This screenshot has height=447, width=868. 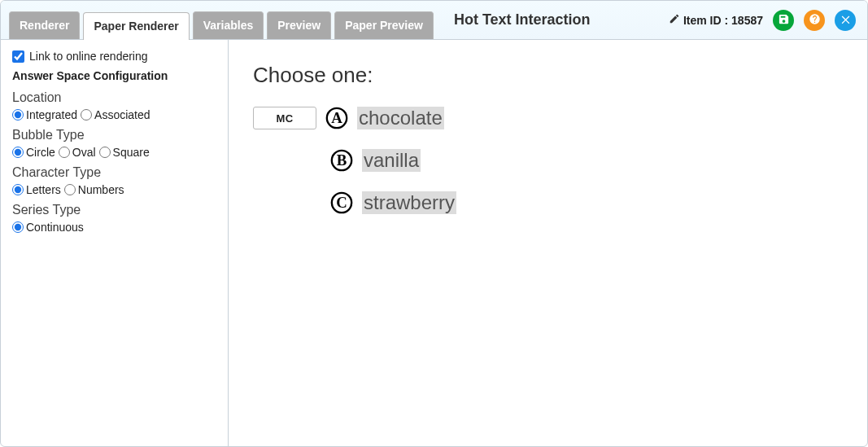 I want to click on tab-renderer: Renderer, so click(x=44, y=25).